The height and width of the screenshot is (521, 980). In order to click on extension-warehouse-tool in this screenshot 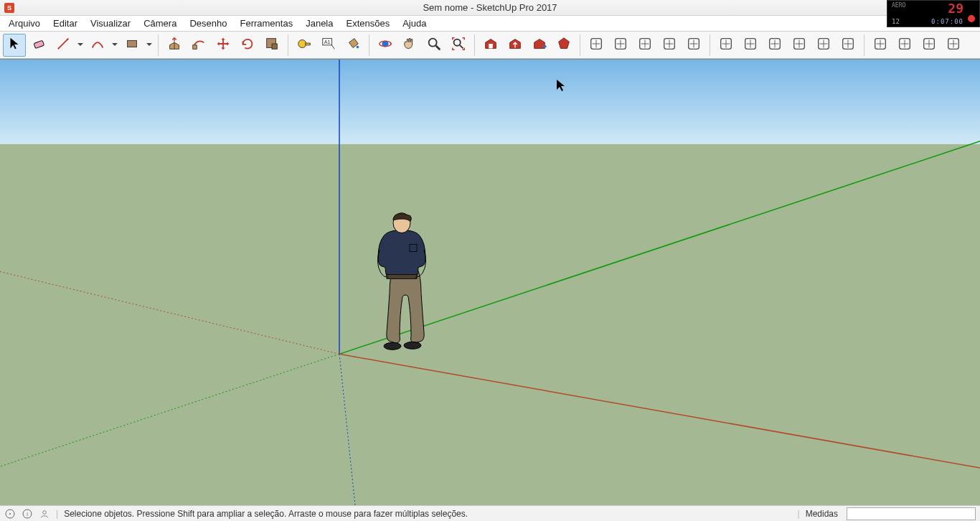, I will do `click(540, 45)`.